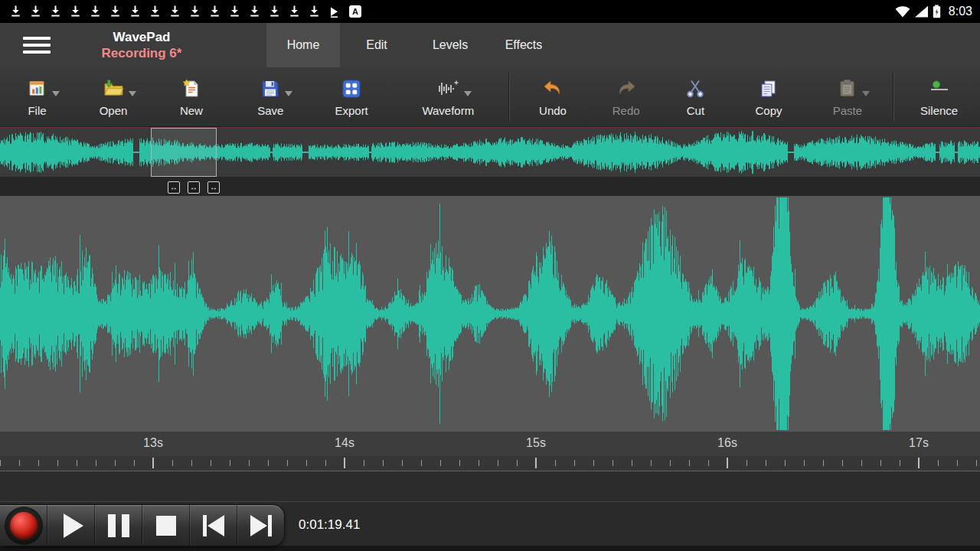  I want to click on pause-button, so click(119, 525).